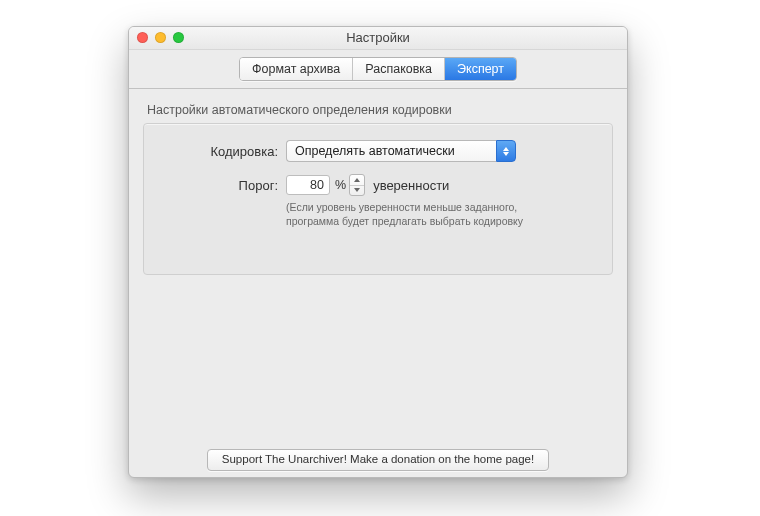  What do you see at coordinates (404, 221) in the screenshot?
I see `hint-line-2: программа будет предлагать выбрать кодир…` at bounding box center [404, 221].